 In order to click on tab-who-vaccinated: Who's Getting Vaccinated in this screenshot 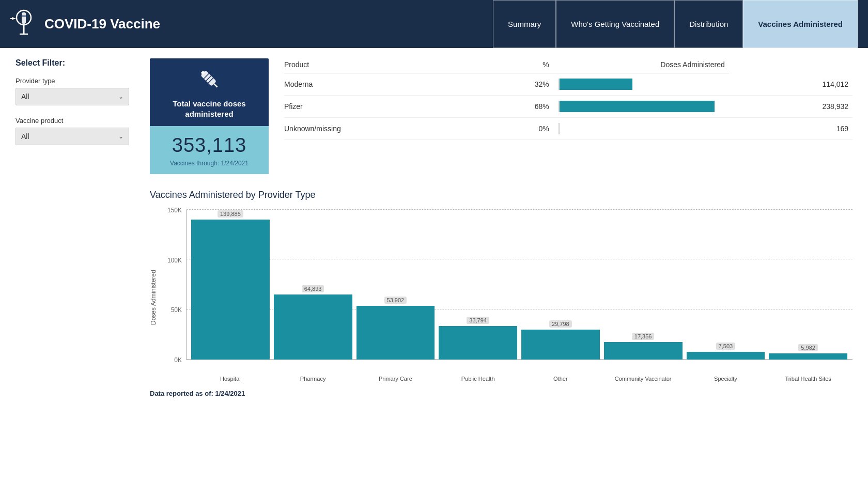, I will do `click(615, 24)`.